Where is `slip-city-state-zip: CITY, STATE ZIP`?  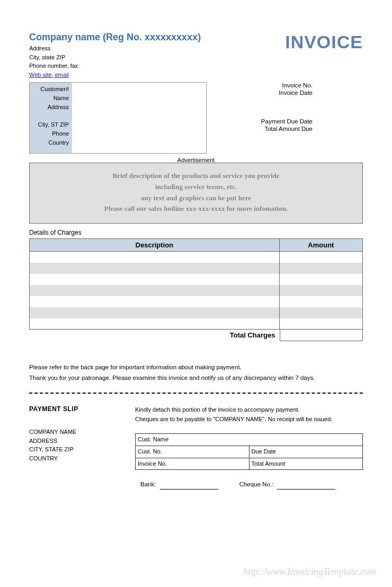 slip-city-state-zip: CITY, STATE ZIP is located at coordinates (82, 449).